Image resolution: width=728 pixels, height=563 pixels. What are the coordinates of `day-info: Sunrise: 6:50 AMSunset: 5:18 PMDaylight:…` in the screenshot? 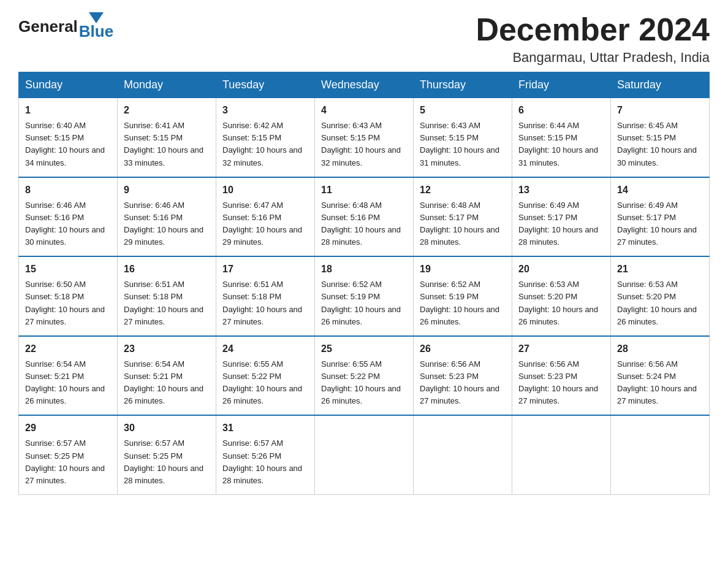 It's located at (65, 303).